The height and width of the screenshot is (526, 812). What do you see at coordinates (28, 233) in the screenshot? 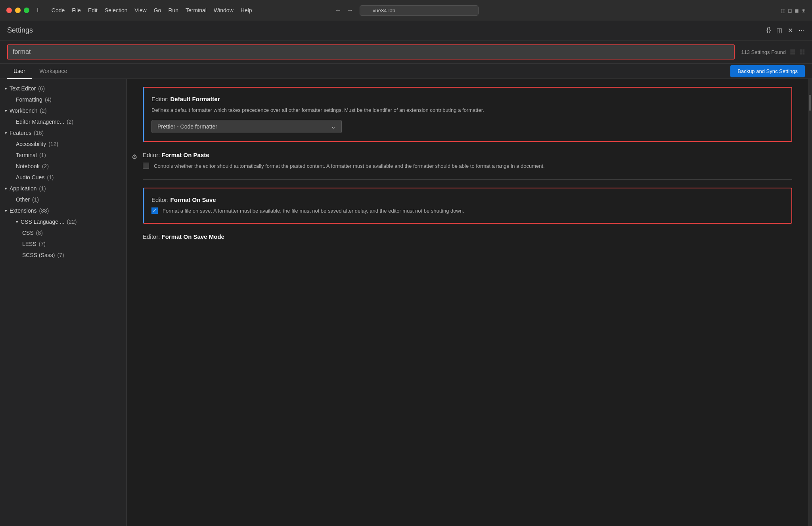
I see `sidebar-label-css: CSS` at bounding box center [28, 233].